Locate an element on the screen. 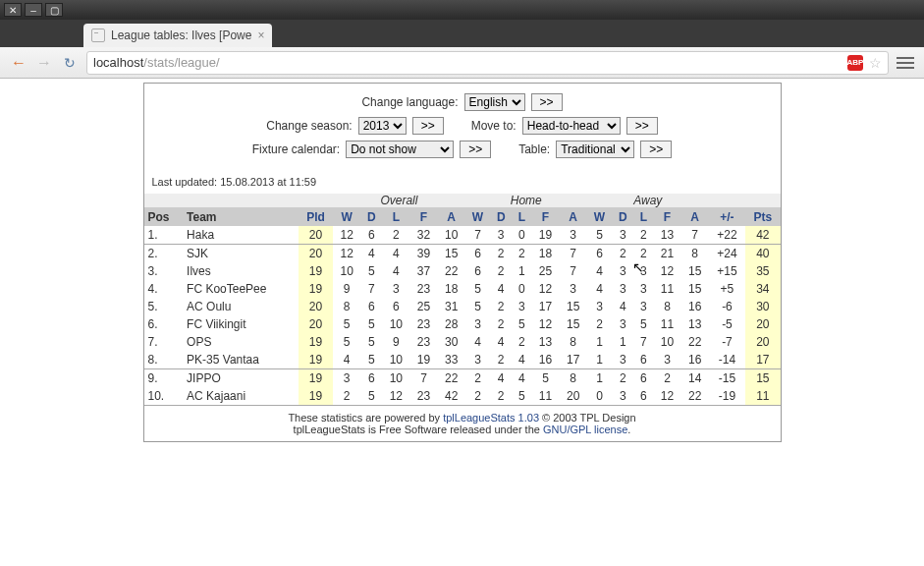 The width and height of the screenshot is (924, 566). url-path: /stats/league/ is located at coordinates (181, 63).